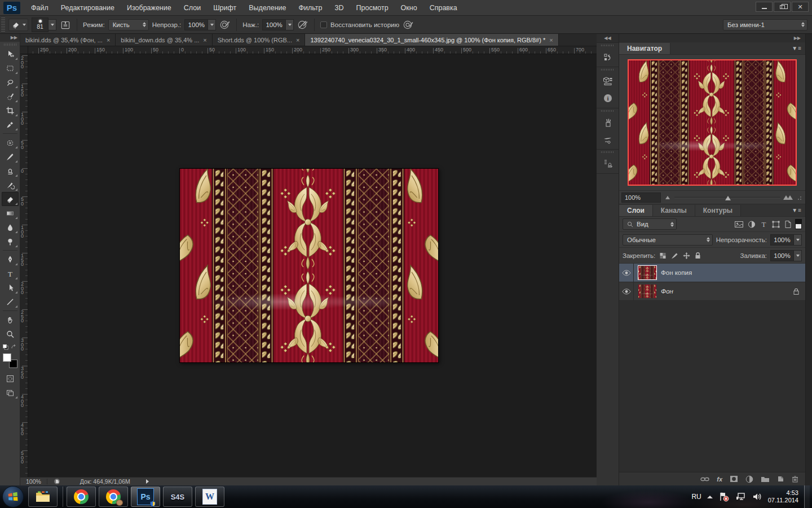 The height and width of the screenshot is (508, 812). What do you see at coordinates (311, 8) in the screenshot?
I see `menu-item-7: Фильтр` at bounding box center [311, 8].